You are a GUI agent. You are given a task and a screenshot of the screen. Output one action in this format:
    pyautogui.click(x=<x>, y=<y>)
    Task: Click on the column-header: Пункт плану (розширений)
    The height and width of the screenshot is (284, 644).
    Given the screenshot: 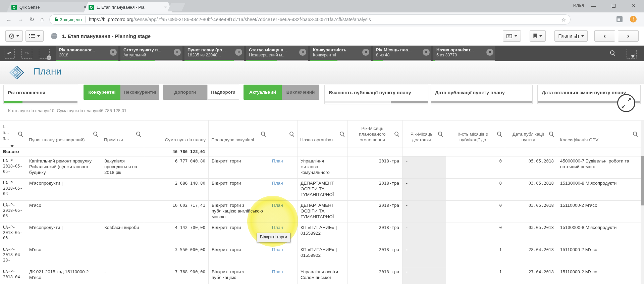 What is the action you would take?
    pyautogui.click(x=64, y=134)
    